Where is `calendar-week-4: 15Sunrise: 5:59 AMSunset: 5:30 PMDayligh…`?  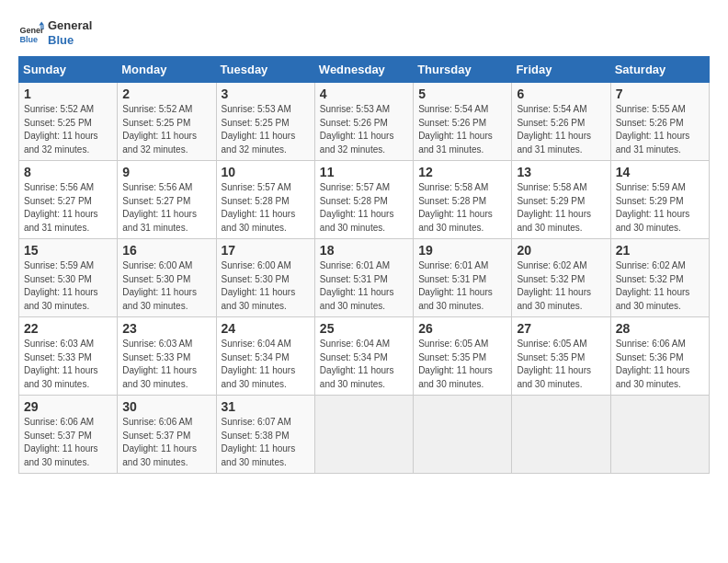
calendar-week-4: 15Sunrise: 5:59 AMSunset: 5:30 PMDayligh… is located at coordinates (364, 278).